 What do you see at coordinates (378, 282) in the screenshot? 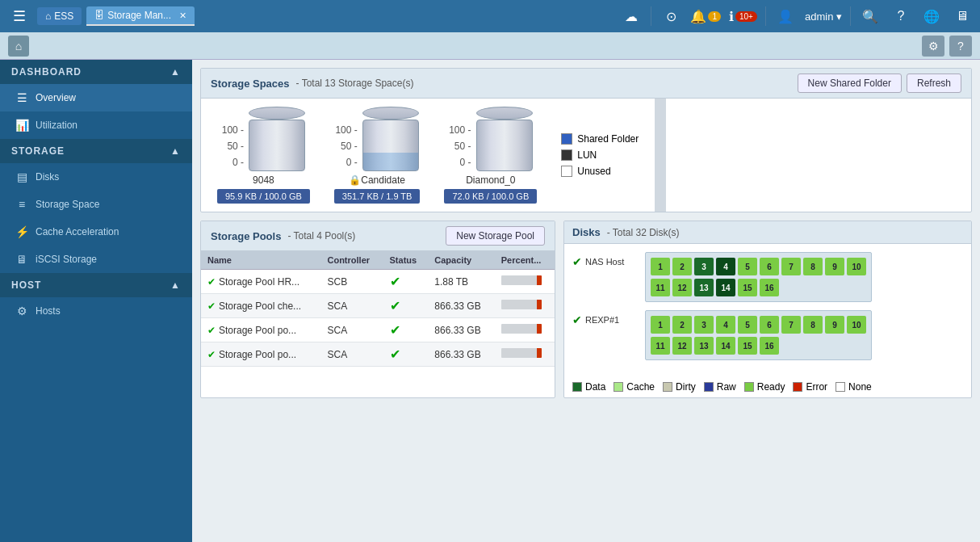
I see `pool-row-1: ✔Storage Pool HR... SCB ✔ 1.88 TB` at bounding box center [378, 282].